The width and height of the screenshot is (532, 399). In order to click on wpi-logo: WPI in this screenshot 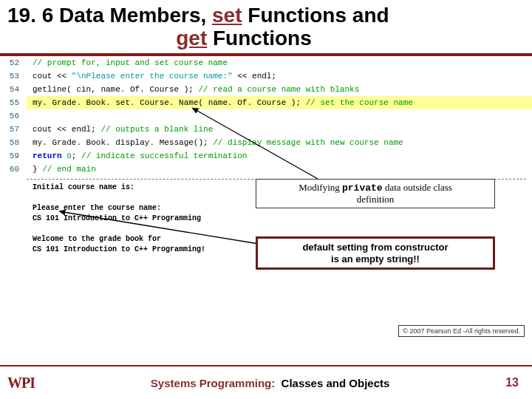, I will do `click(21, 383)`.